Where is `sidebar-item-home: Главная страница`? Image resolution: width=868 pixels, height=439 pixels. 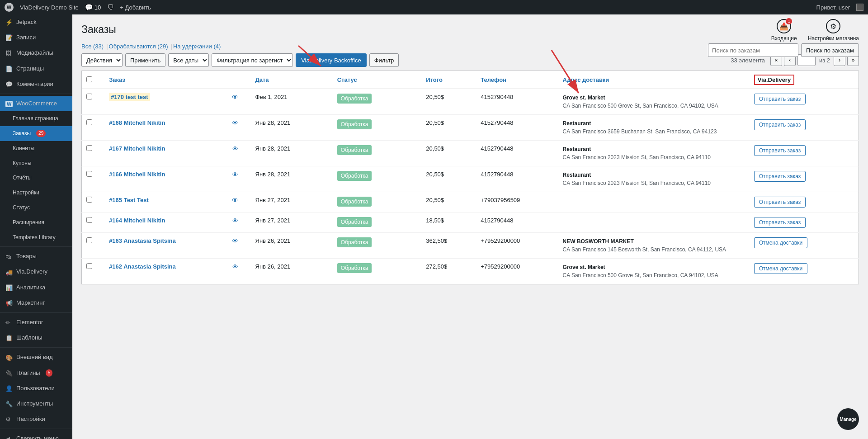
sidebar-item-home: Главная страница is located at coordinates (36, 118).